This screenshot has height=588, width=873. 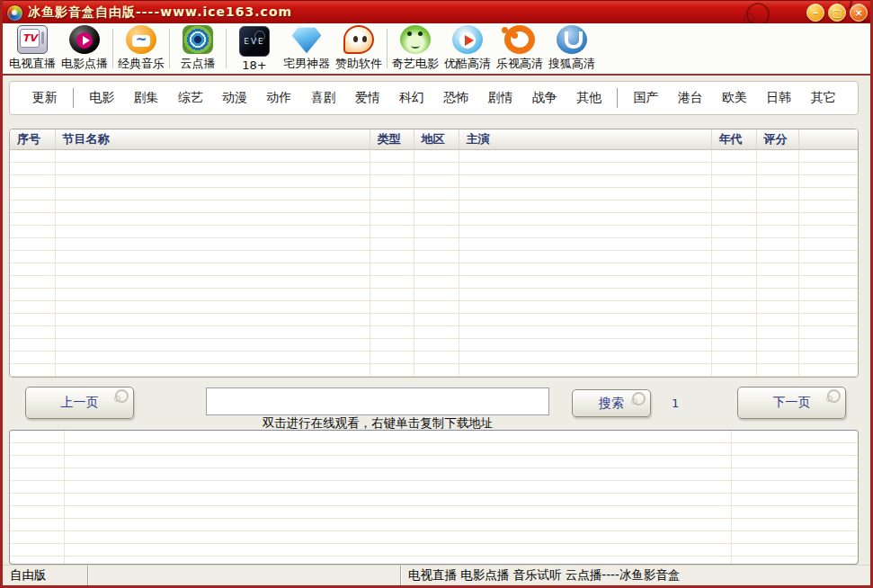 What do you see at coordinates (520, 49) in the screenshot?
I see `toolbar-button-letv-hd: 乐视高清` at bounding box center [520, 49].